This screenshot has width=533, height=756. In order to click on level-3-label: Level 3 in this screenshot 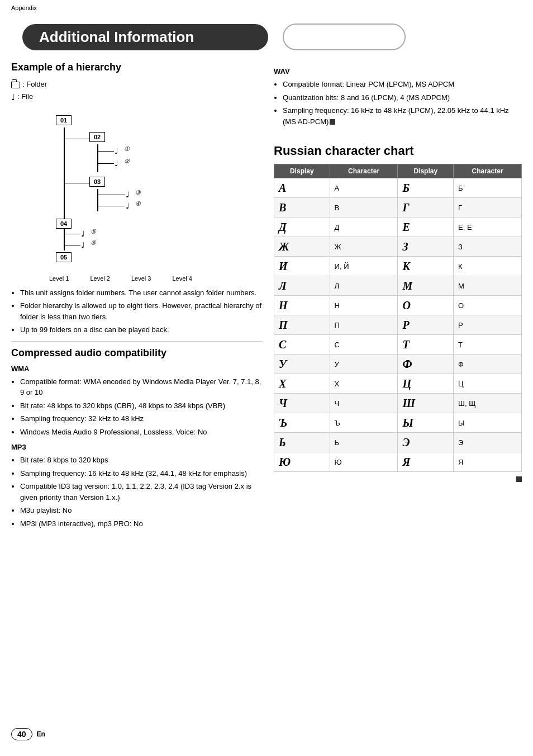, I will do `click(141, 278)`.